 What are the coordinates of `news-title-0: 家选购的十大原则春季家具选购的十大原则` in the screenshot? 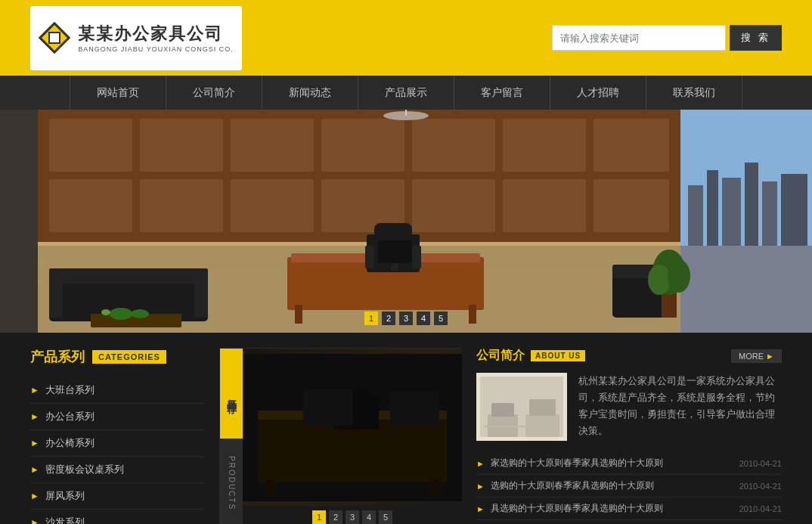 It's located at (577, 463).